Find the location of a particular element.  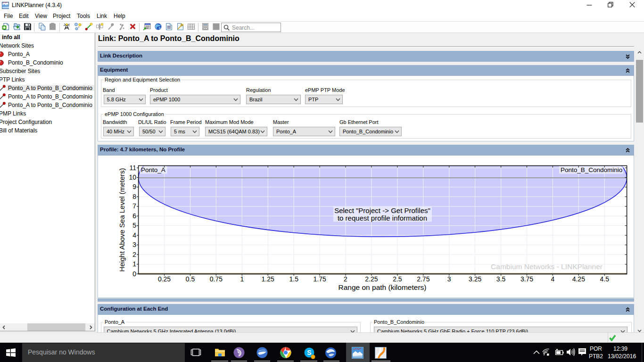

svg-text: 8 is located at coordinates (134, 197).